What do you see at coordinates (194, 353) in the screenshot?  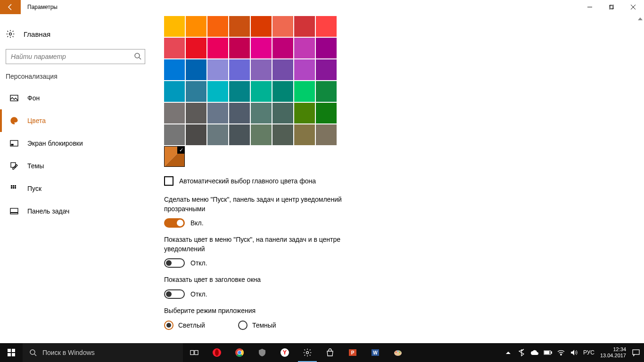 I see `task-view-button` at bounding box center [194, 353].